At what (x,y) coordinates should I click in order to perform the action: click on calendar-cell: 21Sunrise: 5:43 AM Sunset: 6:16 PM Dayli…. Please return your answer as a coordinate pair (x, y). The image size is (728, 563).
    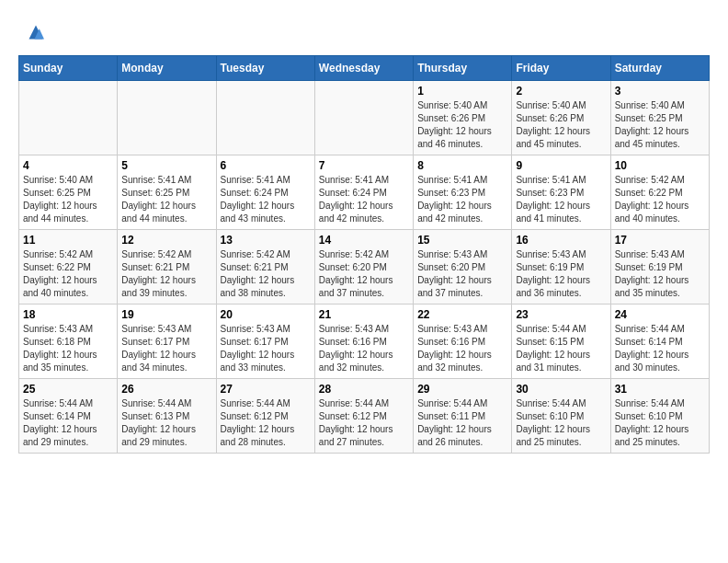
    Looking at the image, I should click on (364, 342).